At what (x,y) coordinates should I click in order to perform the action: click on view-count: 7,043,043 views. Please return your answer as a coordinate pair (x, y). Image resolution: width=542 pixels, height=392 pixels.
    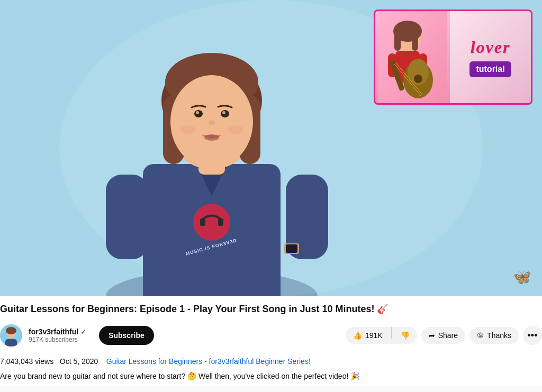
    Looking at the image, I should click on (26, 361).